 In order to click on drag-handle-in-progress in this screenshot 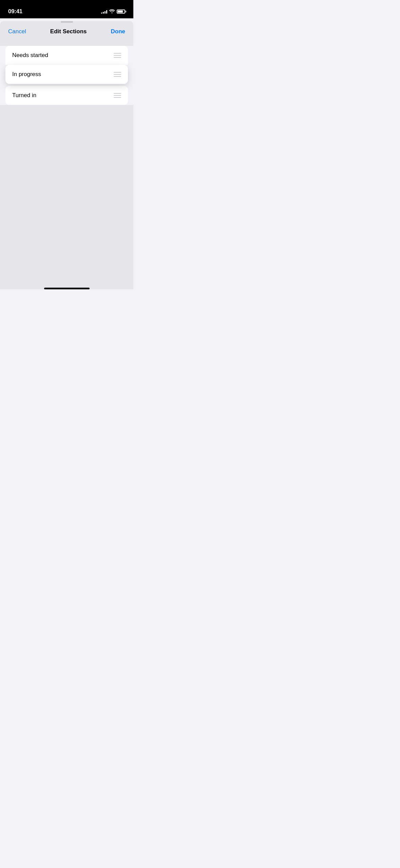, I will do `click(117, 74)`.